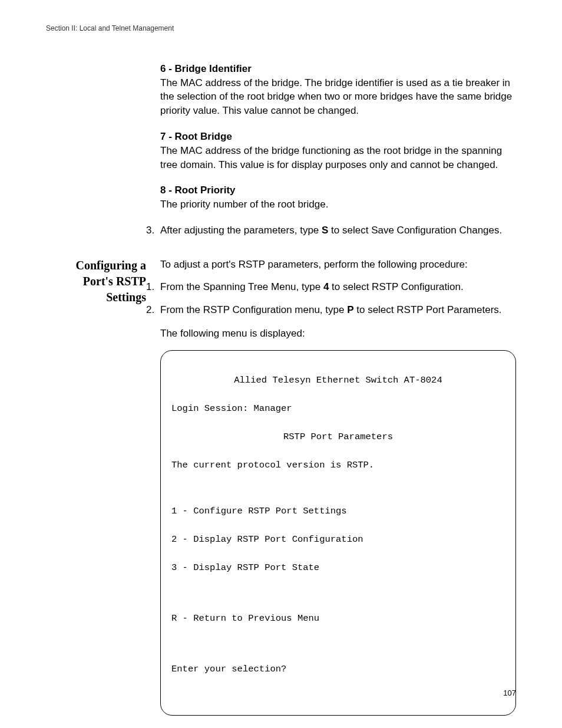  What do you see at coordinates (241, 230) in the screenshot?
I see `step-text-pre: After adjusting the parameters, type` at bounding box center [241, 230].